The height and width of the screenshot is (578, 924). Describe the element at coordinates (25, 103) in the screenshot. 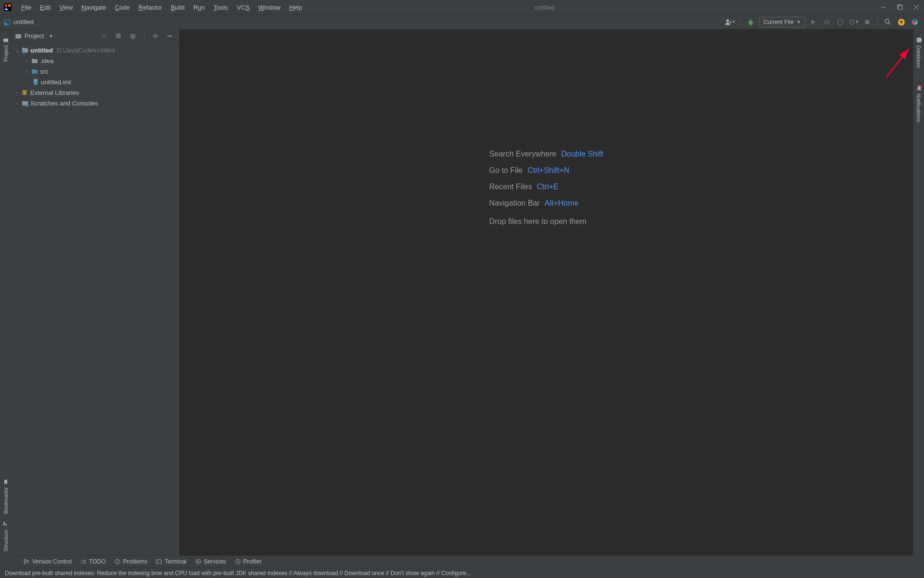

I see `scratches-icon` at that location.